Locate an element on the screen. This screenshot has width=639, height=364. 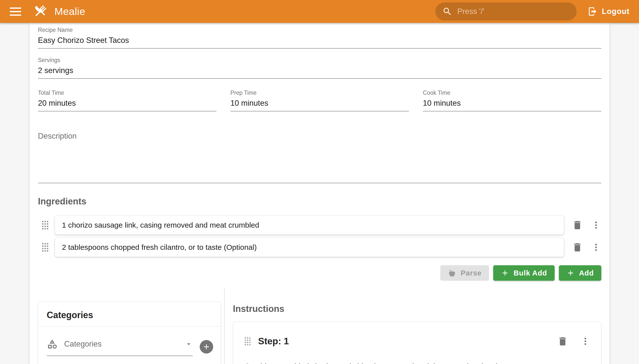
categories-column: Categories Categories is located at coordinates (131, 326).